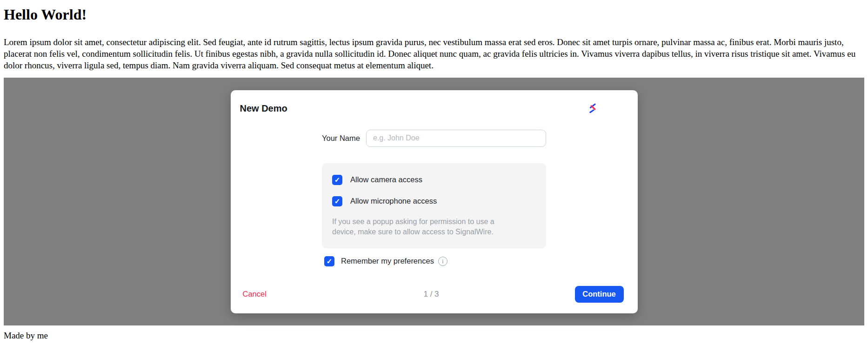  Describe the element at coordinates (456, 139) in the screenshot. I see `name-input` at that location.